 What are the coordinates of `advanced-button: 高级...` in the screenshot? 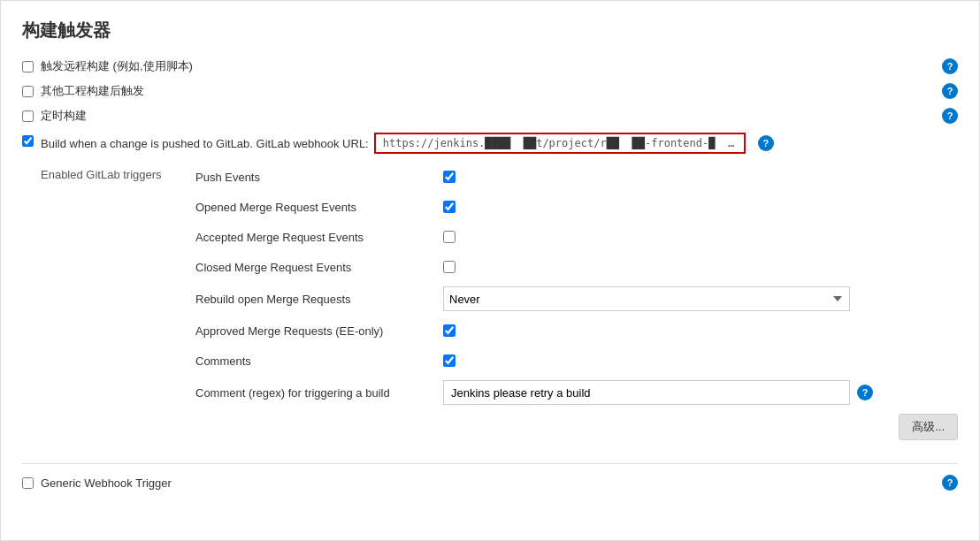 It's located at (929, 427).